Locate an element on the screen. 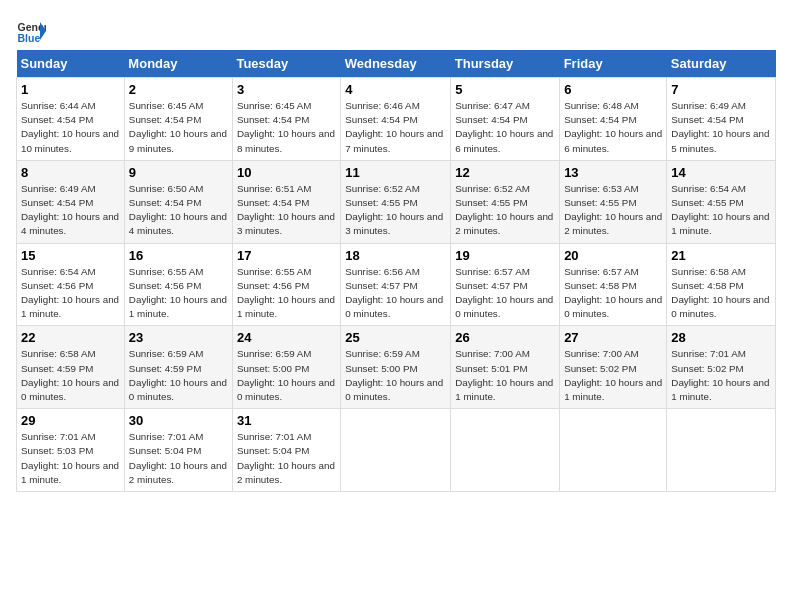 The image size is (792, 612). day-detail: Sunrise: 6:58 AMSunset: 4:59 PMDaylight:… is located at coordinates (70, 375).